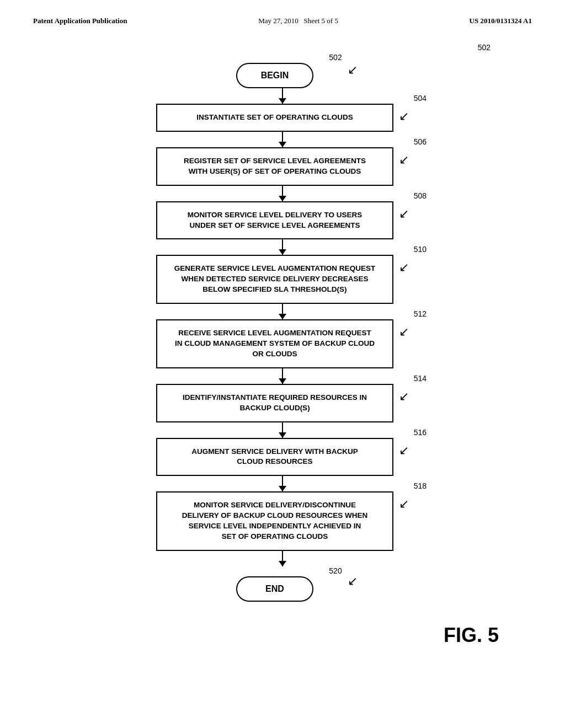 This screenshot has height=728, width=565. What do you see at coordinates (282, 221) in the screenshot?
I see `node-508-container: 508 MONITOR SERVICE LEVEL DELIVERY TO US…` at bounding box center [282, 221].